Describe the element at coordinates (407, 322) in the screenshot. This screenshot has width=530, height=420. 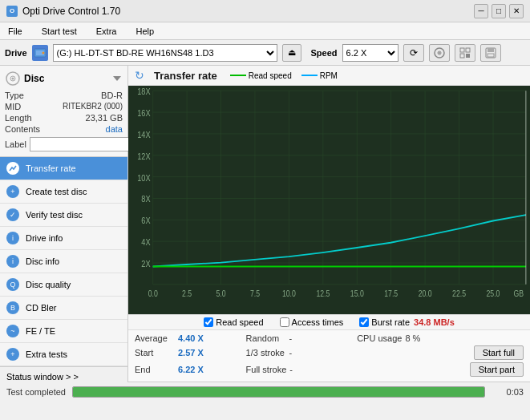
I see `checkbox-burst-rate: Burst rate 34.8 MB/s` at that location.